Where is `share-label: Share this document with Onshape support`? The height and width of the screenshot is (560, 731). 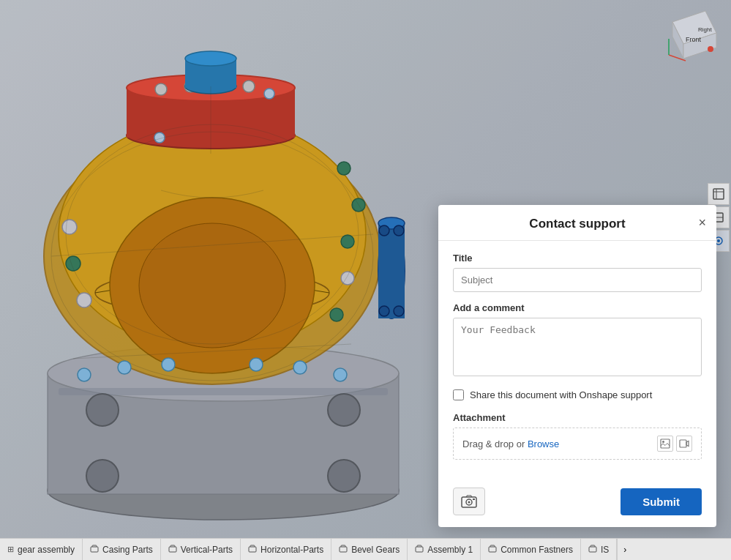 share-label: Share this document with Onshape support is located at coordinates (561, 395).